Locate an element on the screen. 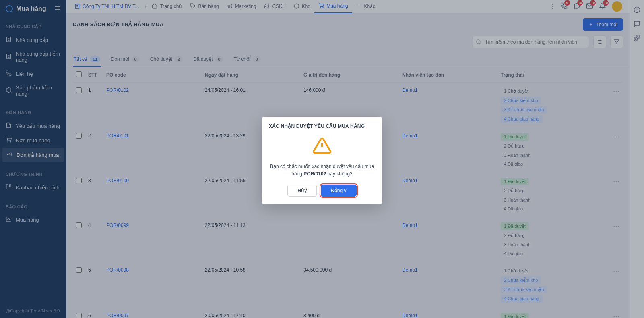  confirm-modal: XÁC NHẬN DUYỆT YÊU CẦU MUA HÀNG Bạn có c… is located at coordinates (322, 160).